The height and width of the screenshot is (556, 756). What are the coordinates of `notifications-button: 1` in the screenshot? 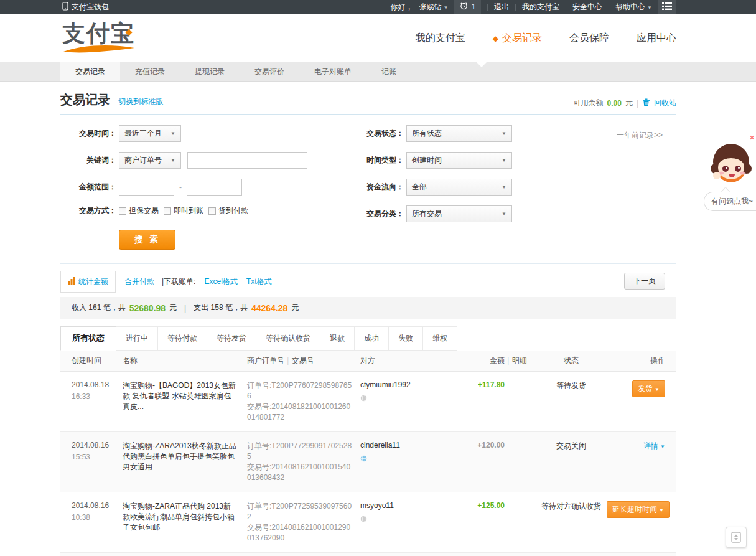 It's located at (468, 7).